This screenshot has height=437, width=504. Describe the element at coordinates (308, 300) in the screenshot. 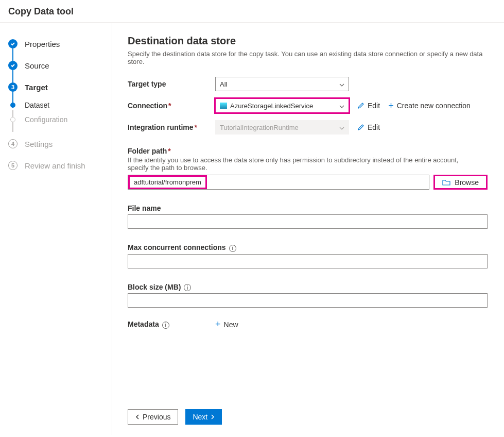

I see `block-size-input` at that location.